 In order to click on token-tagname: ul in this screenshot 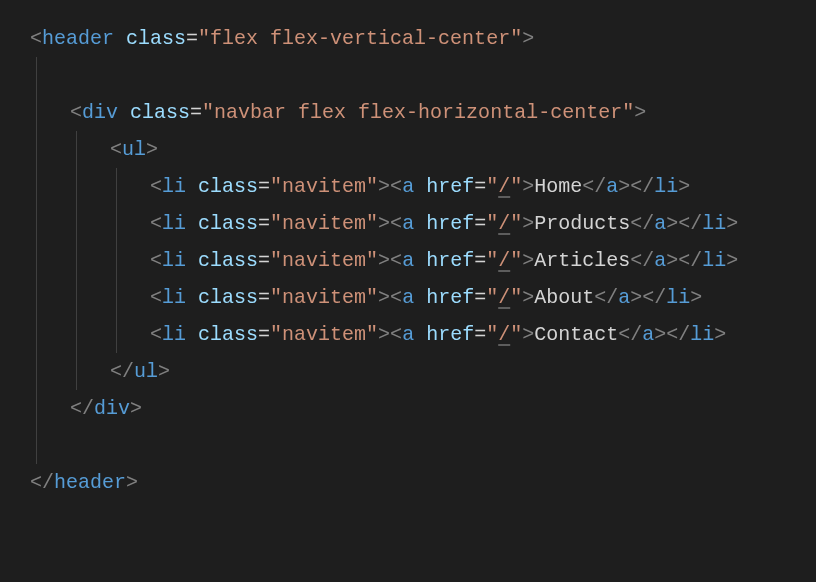, I will do `click(146, 372)`.